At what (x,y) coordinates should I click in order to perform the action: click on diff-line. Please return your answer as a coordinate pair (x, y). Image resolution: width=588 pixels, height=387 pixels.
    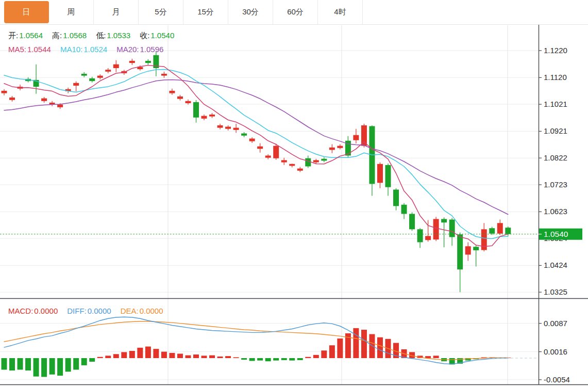
    Looking at the image, I should click on (256, 341).